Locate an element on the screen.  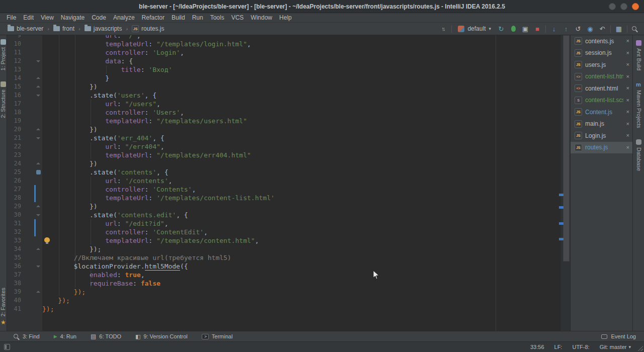
vcs-history-icon: ↺ is located at coordinates (578, 29).